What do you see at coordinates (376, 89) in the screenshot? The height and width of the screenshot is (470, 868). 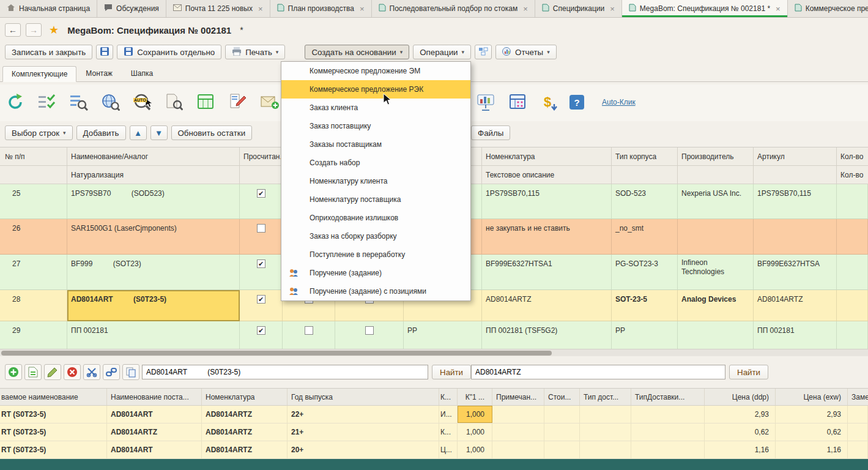 I see `menu-item-commercial-offer-rek: Коммерческое предложение РЭК` at bounding box center [376, 89].